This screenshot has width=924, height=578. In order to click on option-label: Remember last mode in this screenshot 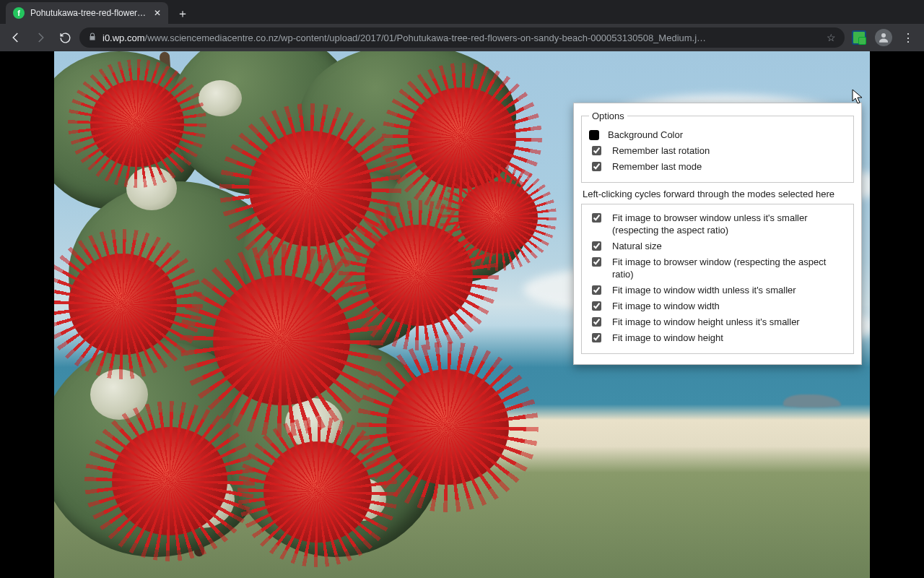, I will do `click(657, 167)`.